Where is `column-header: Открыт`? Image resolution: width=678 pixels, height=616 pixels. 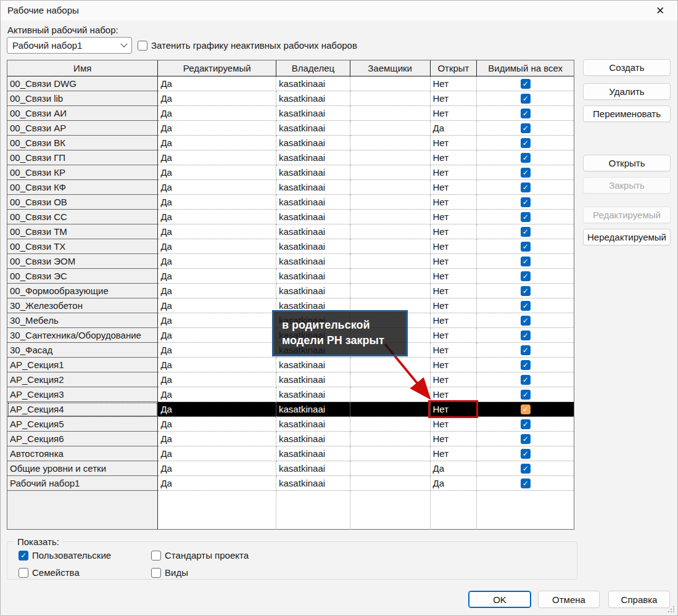
column-header: Открыт is located at coordinates (454, 68).